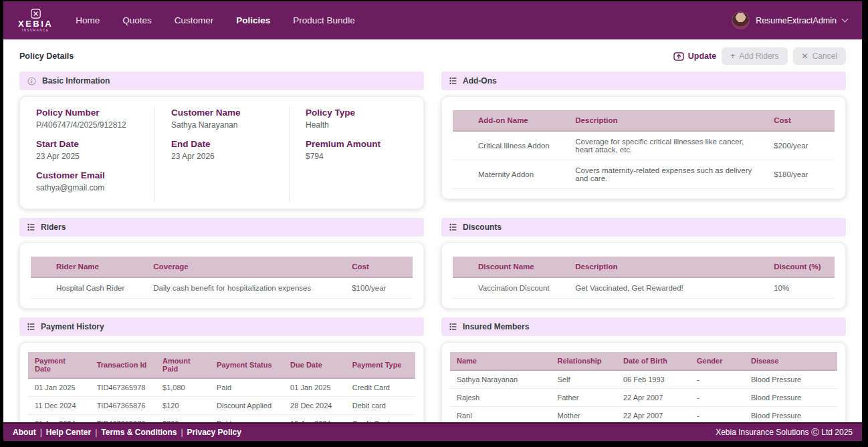  What do you see at coordinates (510, 120) in the screenshot?
I see `table-header-cell: Add-on Name` at bounding box center [510, 120].